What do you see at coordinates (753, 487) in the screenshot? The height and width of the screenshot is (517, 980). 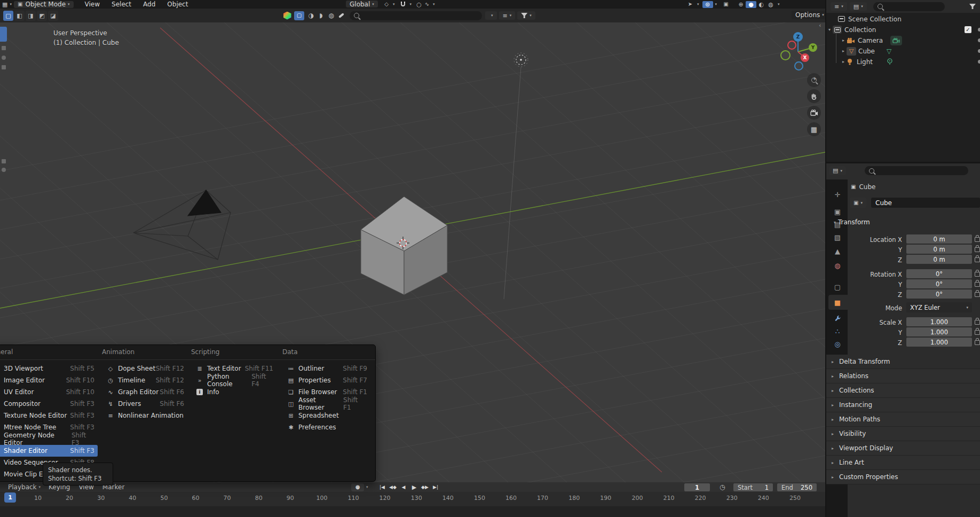 I see `frame-start-field: Start 1` at bounding box center [753, 487].